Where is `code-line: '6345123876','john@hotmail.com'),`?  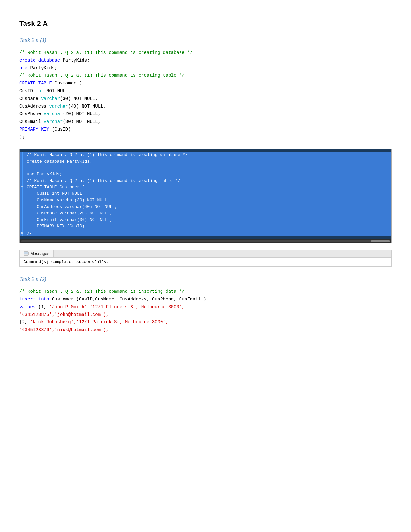
code-line: '6345123876','john@hotmail.com'), is located at coordinates (206, 315).